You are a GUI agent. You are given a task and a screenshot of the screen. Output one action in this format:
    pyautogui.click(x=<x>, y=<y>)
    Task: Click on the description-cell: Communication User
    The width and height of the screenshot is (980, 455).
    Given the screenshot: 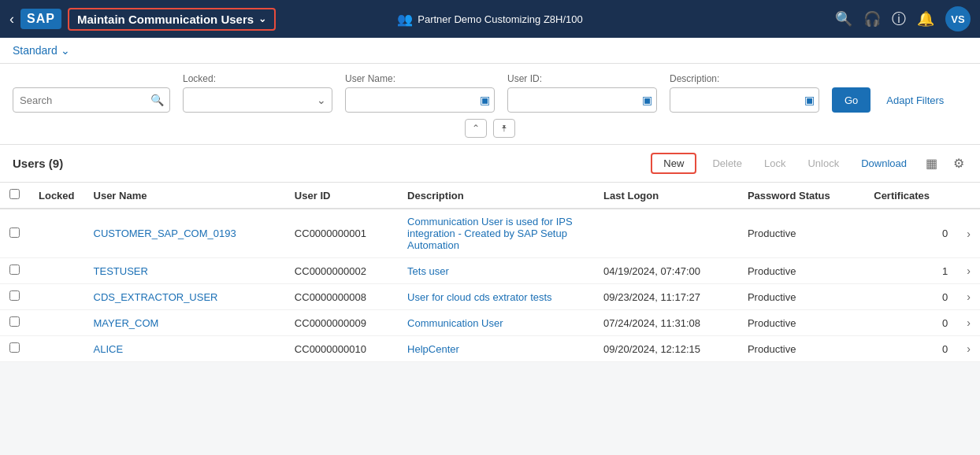 What is the action you would take?
    pyautogui.click(x=496, y=323)
    